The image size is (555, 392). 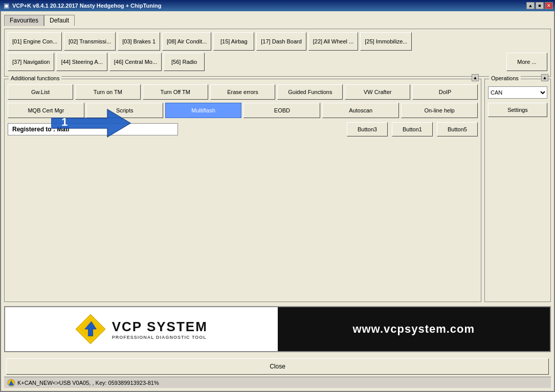 What do you see at coordinates (277, 329) in the screenshot?
I see `vcp-banner: VCP SYSTEM PROFESSIONAL DIAGNOSTIC TOOL …` at bounding box center [277, 329].